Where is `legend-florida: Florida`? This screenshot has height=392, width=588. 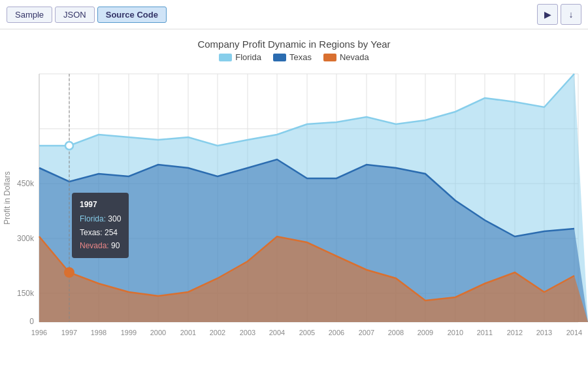
legend-florida: Florida is located at coordinates (240, 57).